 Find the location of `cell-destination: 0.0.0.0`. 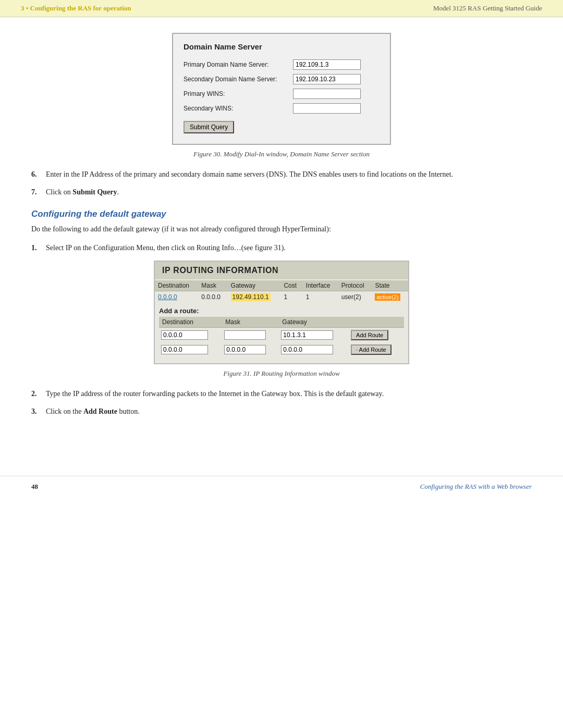

cell-destination: 0.0.0.0 is located at coordinates (176, 297).